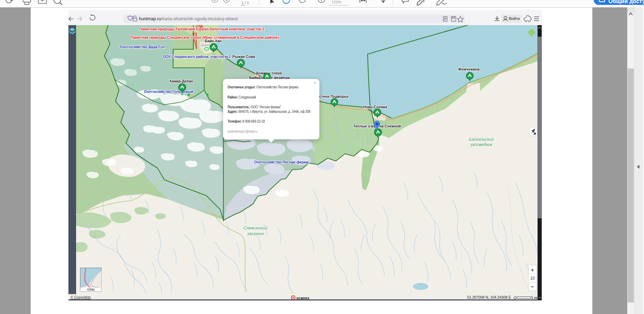 The height and width of the screenshot is (314, 644). What do you see at coordinates (533, 278) in the screenshot?
I see `svg-text: 10` at bounding box center [533, 278].